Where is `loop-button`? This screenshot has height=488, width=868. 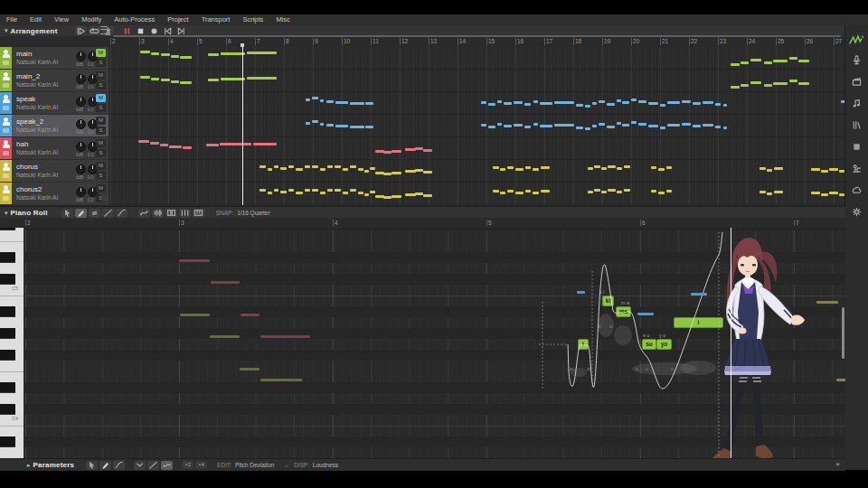
loop-button is located at coordinates (94, 31).